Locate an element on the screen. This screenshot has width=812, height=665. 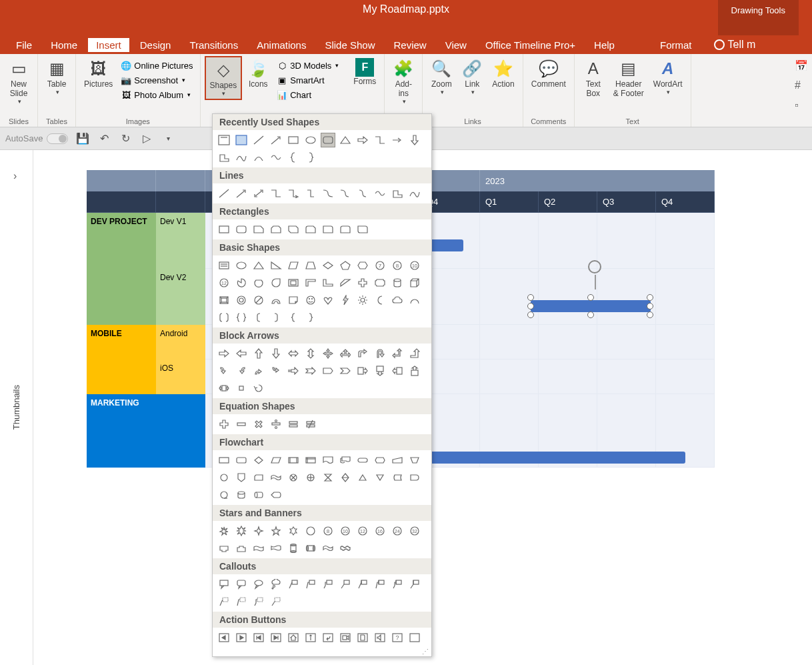
tab-help: Help is located at coordinates (604, 45).